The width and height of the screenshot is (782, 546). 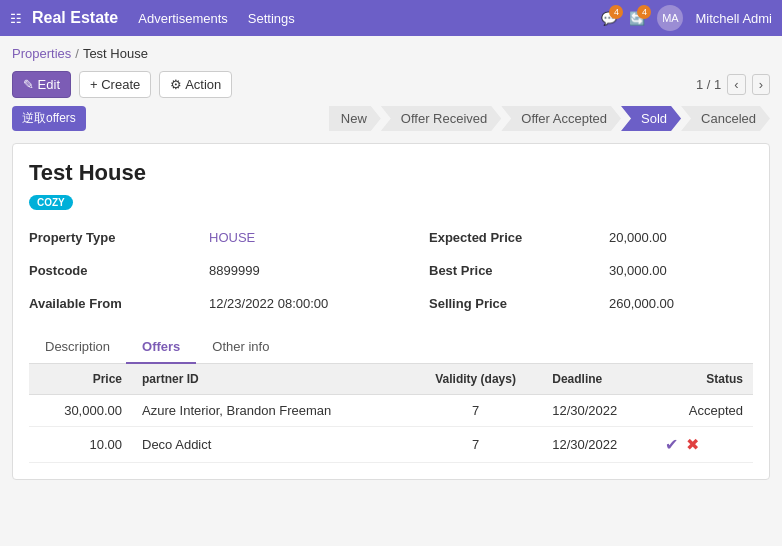 I want to click on status-bar: 逆取offers New Offer Received Offer Accept…, so click(x=391, y=118).